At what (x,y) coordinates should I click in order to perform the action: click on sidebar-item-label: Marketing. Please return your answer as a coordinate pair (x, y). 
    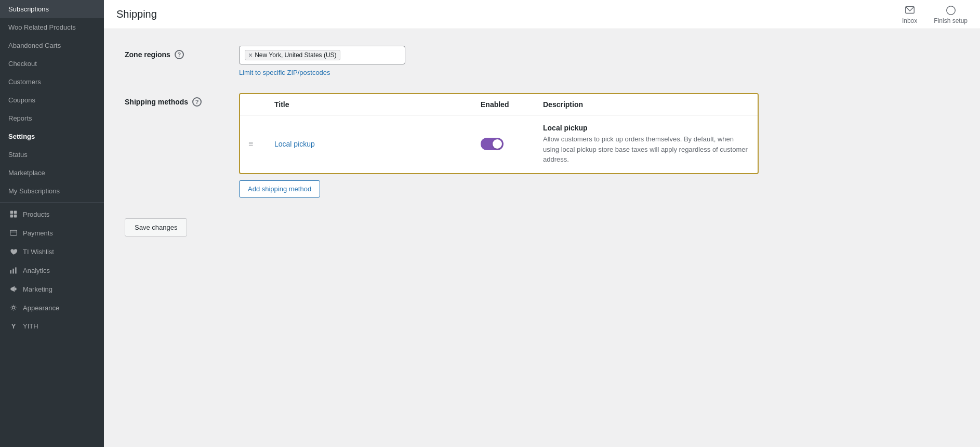
    Looking at the image, I should click on (37, 289).